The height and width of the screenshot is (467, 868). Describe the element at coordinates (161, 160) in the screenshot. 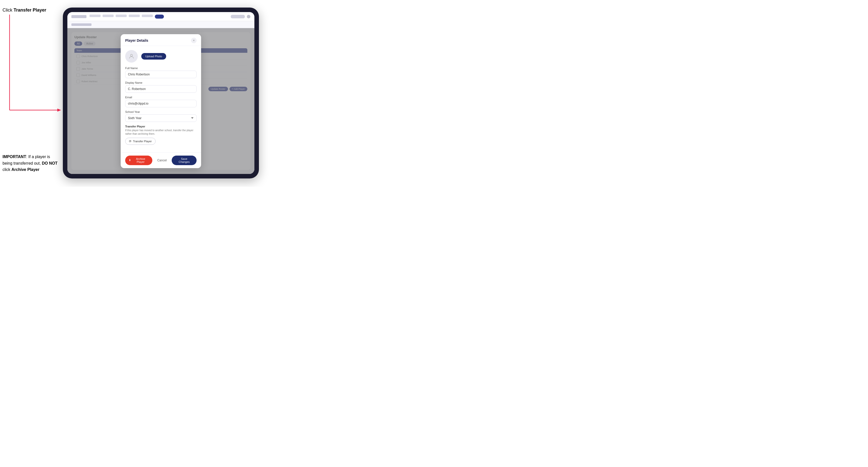

I see `modal-footer: ⬇ Archive Player Cancel Save Changes` at that location.